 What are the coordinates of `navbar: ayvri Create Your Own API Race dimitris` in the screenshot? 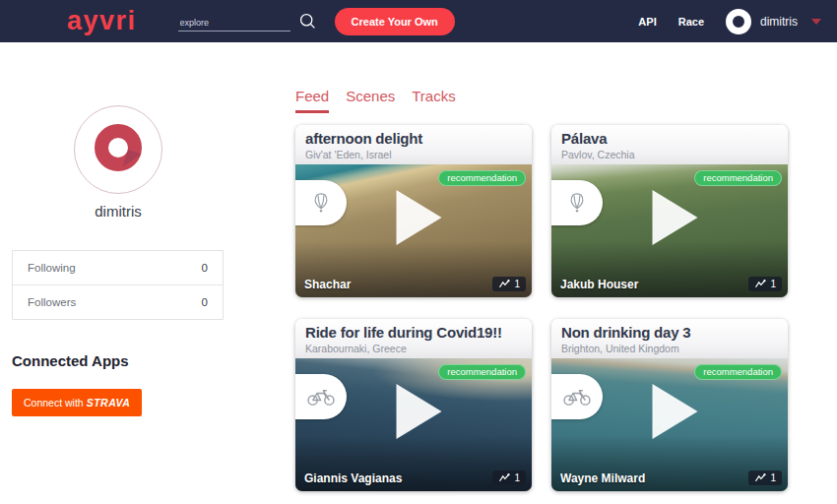 It's located at (418, 22).